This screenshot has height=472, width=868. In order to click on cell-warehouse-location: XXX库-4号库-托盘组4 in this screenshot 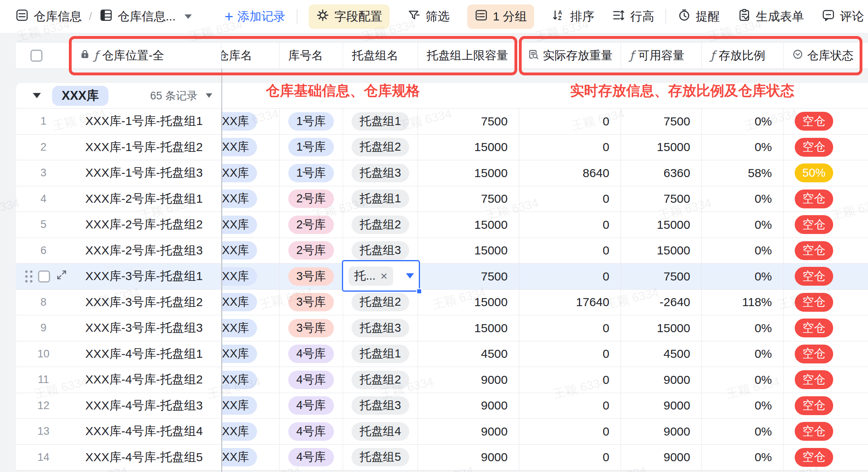, I will do `click(146, 432)`.